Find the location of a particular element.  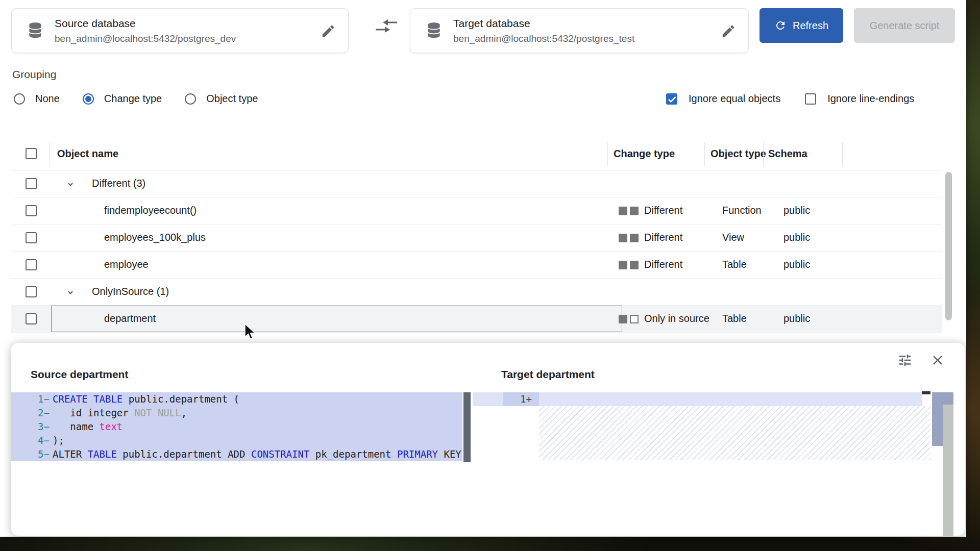

code-line: 2− id integer NOT NULL, is located at coordinates (237, 413).